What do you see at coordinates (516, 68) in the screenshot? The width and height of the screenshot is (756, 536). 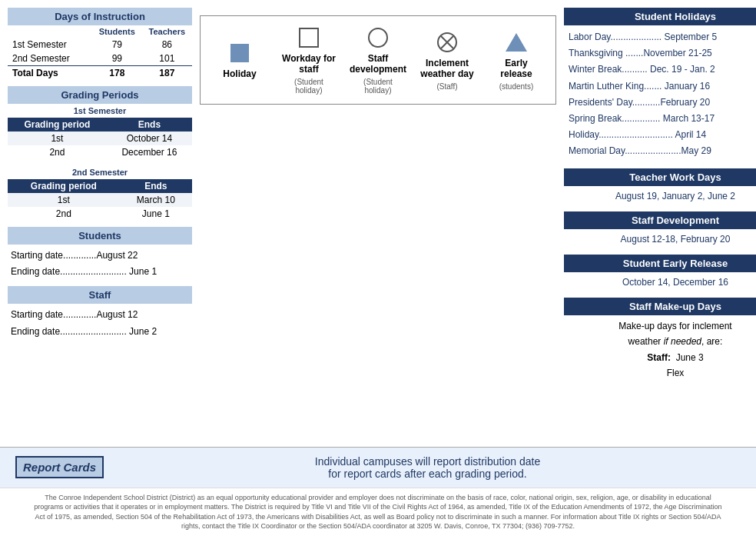 I see `legend-early-label: Early release` at bounding box center [516, 68].